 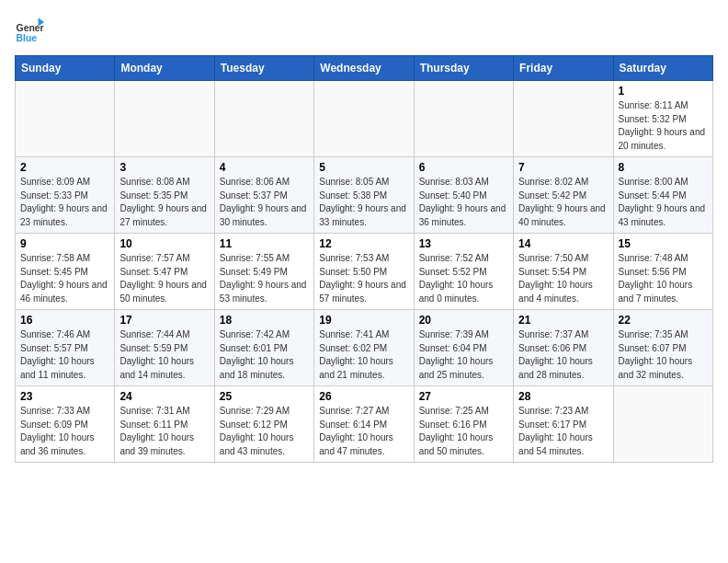 What do you see at coordinates (463, 355) in the screenshot?
I see `day-info: Sunrise: 7:39 AM Sunset: 6:04 PM Dayligh…` at bounding box center [463, 355].